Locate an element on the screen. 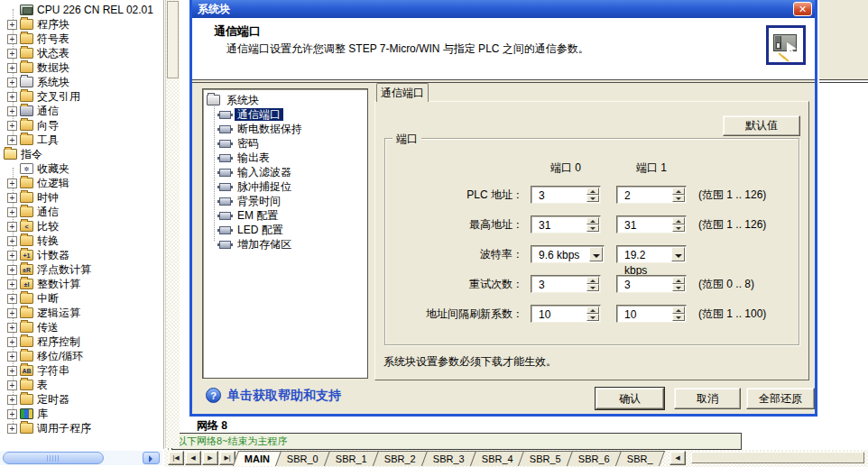 The image size is (868, 467). settings-item-led-config: LED 配置 is located at coordinates (253, 230).